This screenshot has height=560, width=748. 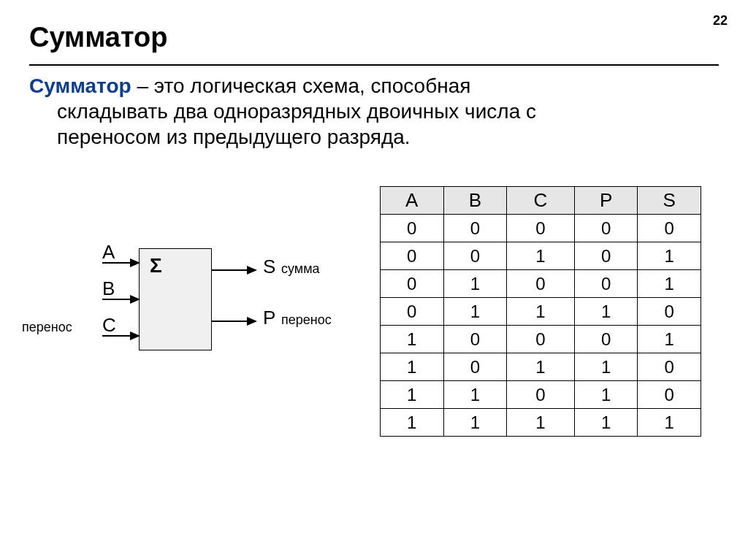 I want to click on definition-line1-rest: – это логическая схема, способная, so click(x=301, y=86).